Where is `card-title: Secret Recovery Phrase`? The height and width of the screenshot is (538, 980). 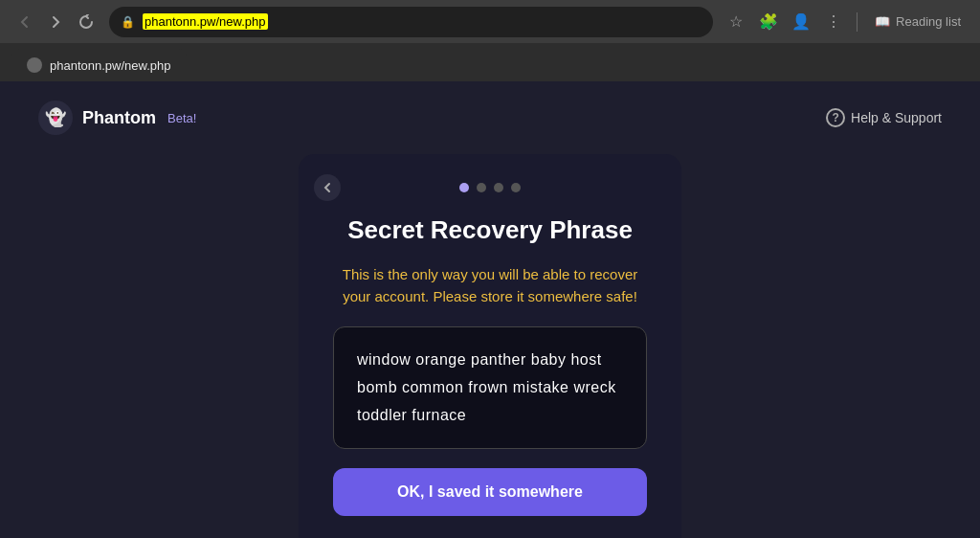
card-title: Secret Recovery Phrase is located at coordinates (490, 230).